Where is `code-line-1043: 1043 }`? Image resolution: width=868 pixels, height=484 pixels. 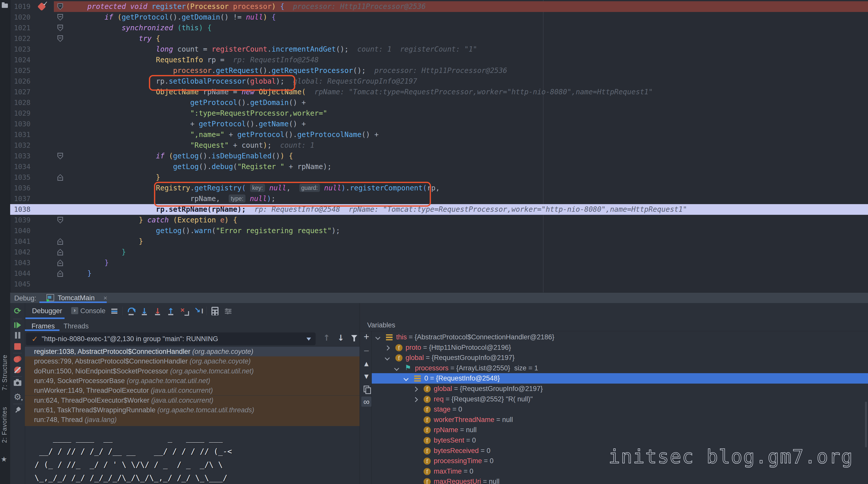
code-line-1043: 1043 } is located at coordinates (439, 263).